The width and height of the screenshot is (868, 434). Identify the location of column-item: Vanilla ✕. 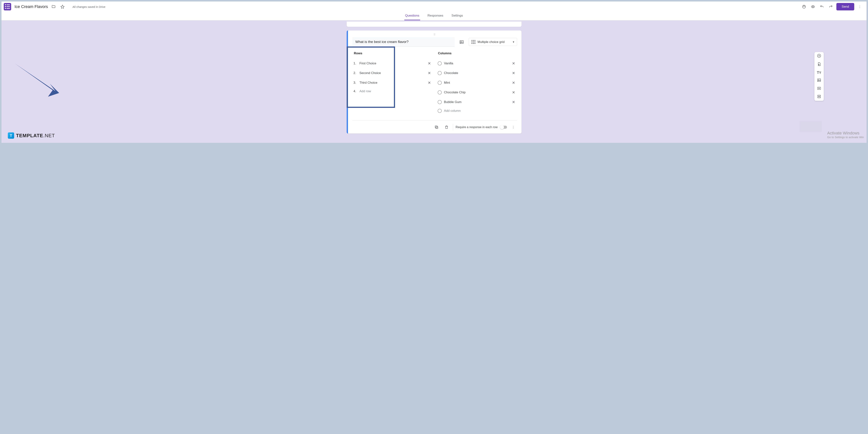
(476, 63).